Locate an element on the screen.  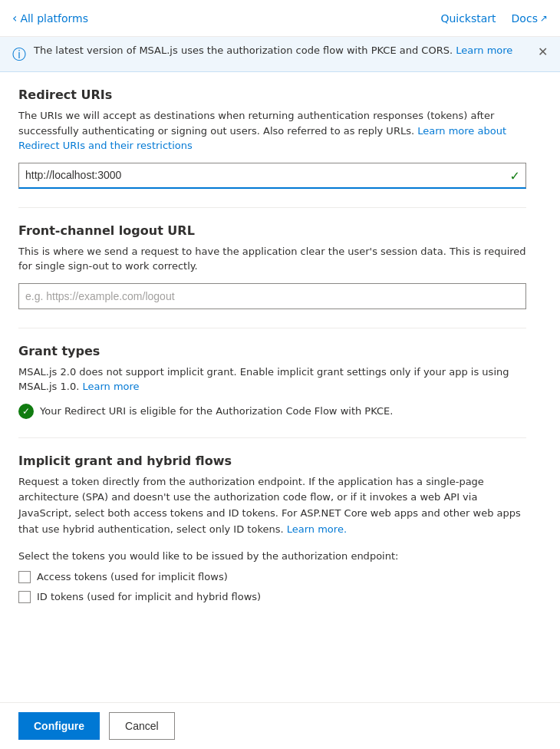
token-checkbox-group: Access tokens (used for implicit flows) … is located at coordinates (272, 587).